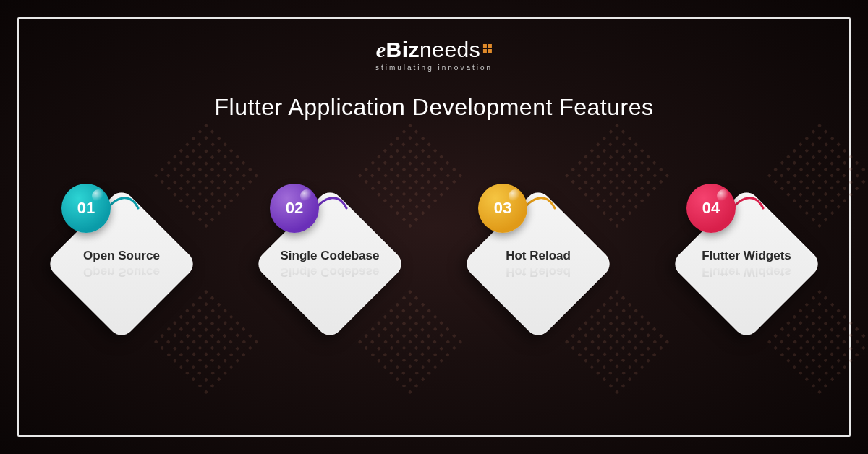 The height and width of the screenshot is (454, 868). Describe the element at coordinates (122, 264) in the screenshot. I see `feature-card-1: 01 Open Source Open Source` at that location.